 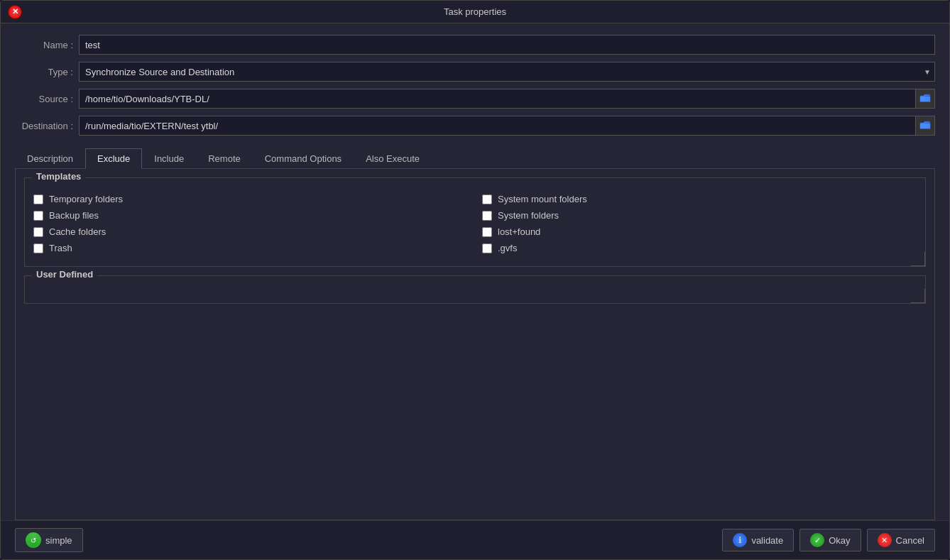 What do you see at coordinates (38, 248) in the screenshot?
I see `checkbox-input-trash` at bounding box center [38, 248].